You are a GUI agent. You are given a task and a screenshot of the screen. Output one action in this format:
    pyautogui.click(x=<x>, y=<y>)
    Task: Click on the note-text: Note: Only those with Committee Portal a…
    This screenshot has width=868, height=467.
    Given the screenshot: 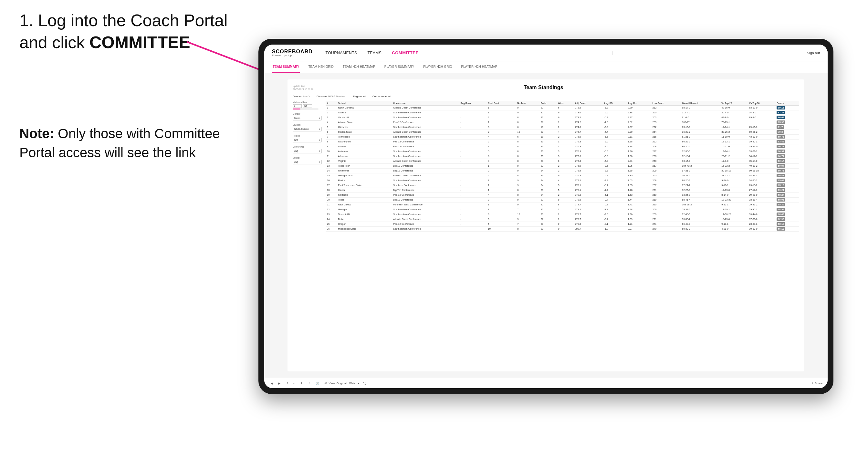 What is the action you would take?
    pyautogui.click(x=133, y=144)
    